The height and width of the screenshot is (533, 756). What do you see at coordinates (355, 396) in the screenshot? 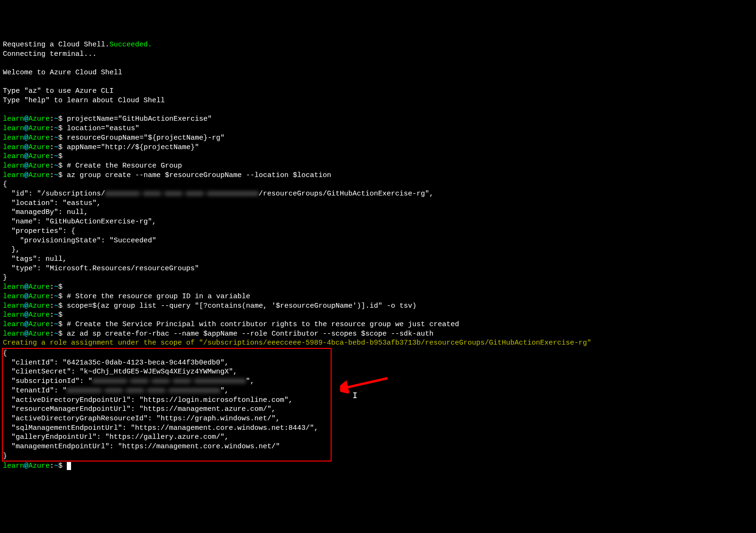
I see `text-cursor-icon: I` at bounding box center [355, 396].